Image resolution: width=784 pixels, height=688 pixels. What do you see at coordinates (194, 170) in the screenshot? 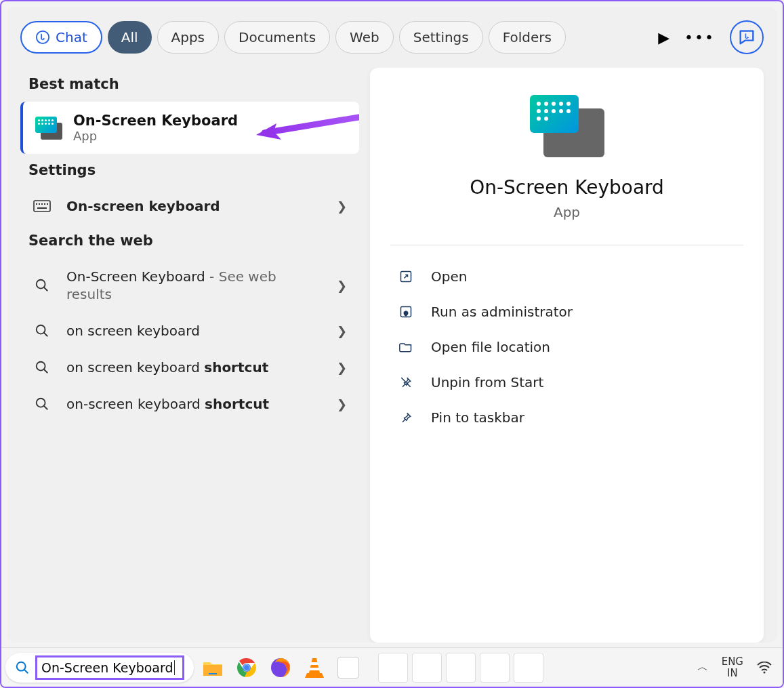
I see `section-settings: Settings` at bounding box center [194, 170].